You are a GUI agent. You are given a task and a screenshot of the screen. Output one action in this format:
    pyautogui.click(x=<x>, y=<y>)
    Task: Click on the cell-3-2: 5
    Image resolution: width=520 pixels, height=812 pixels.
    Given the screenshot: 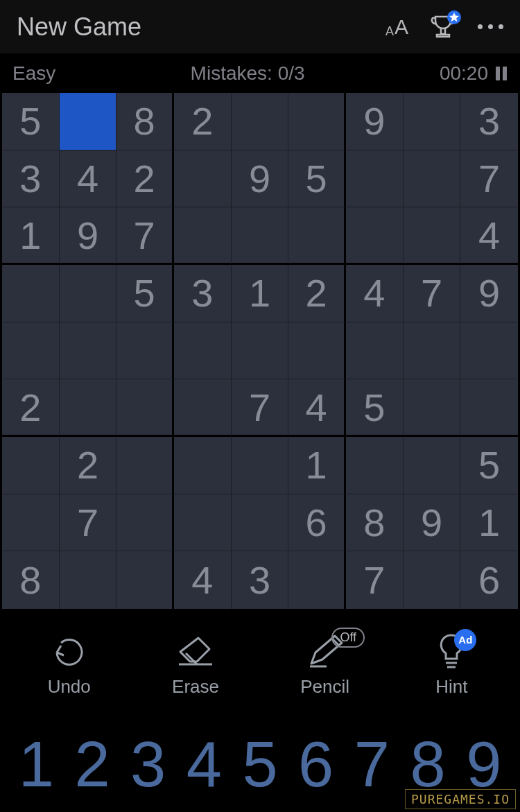 What is the action you would take?
    pyautogui.click(x=146, y=294)
    